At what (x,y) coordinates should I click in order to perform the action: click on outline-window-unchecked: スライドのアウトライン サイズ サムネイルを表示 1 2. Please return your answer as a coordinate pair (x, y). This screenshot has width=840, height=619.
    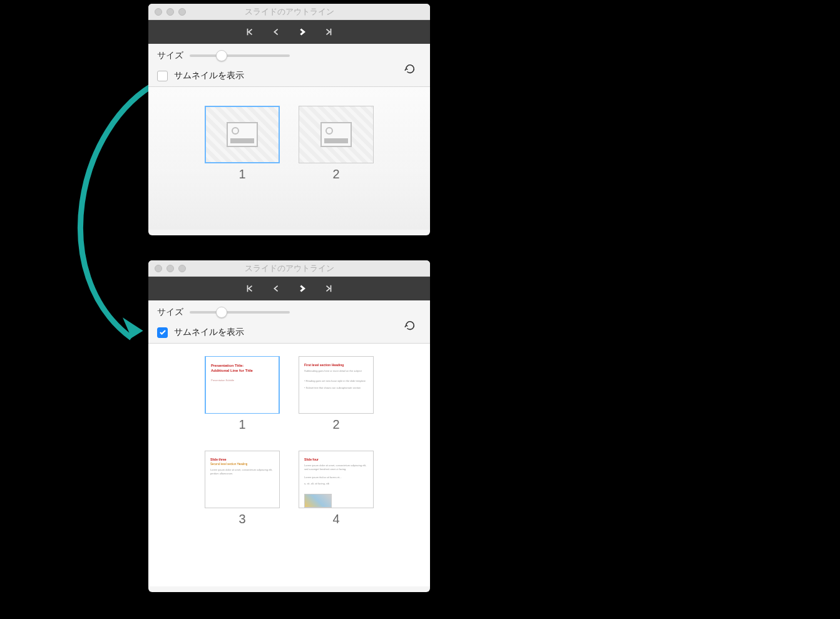
    Looking at the image, I should click on (289, 120).